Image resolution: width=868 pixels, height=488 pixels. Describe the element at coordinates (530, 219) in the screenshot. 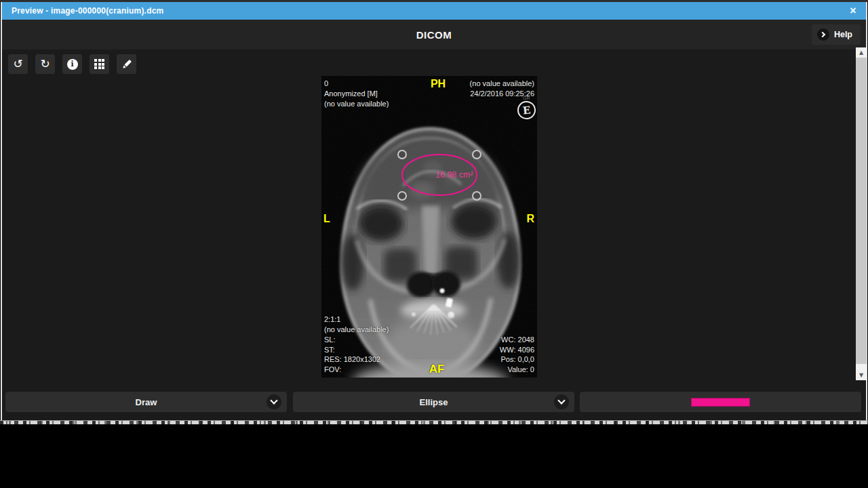

I see `orientation-marker-right: R` at that location.